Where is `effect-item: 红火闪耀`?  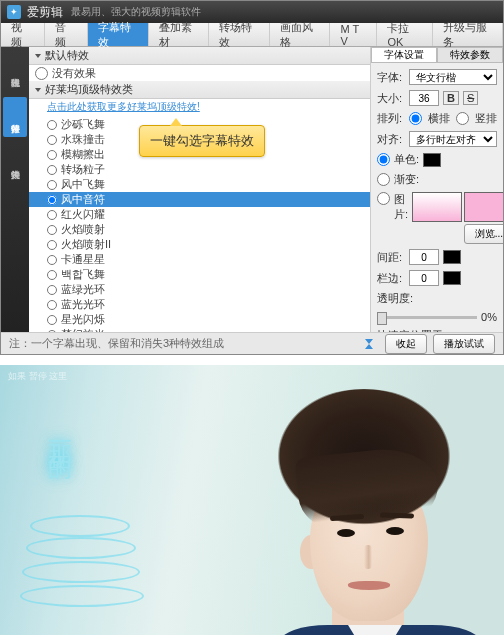 effect-item: 红火闪耀 is located at coordinates (200, 214).